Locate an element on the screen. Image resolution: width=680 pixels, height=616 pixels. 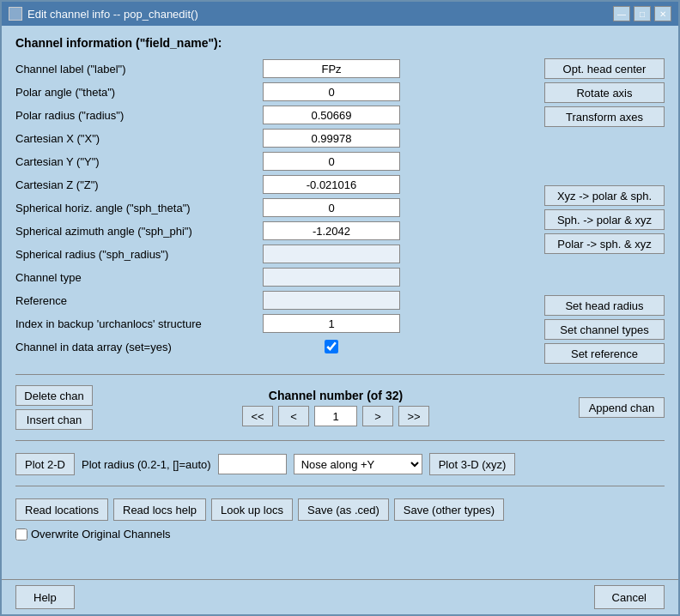
overwrite-row: Overwrite Original Channels is located at coordinates (340, 534).